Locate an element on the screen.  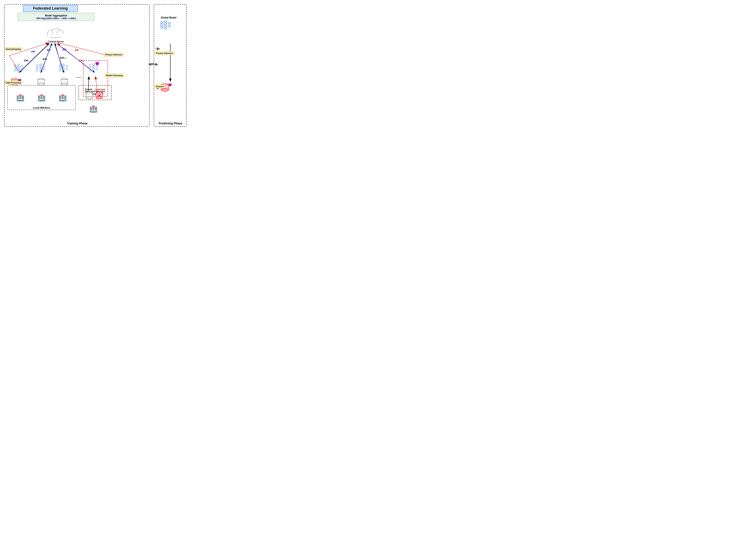
local-workers-box: 🏥 🏥 🏥 Local Workers is located at coordinates (42, 98).